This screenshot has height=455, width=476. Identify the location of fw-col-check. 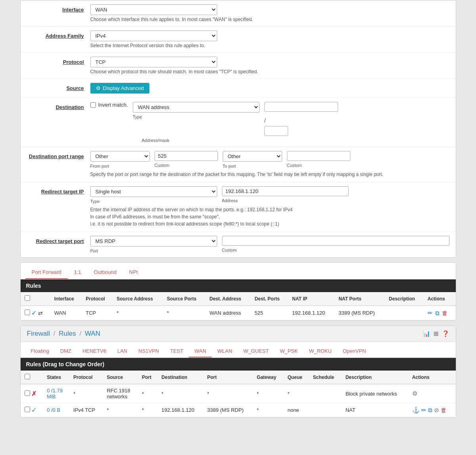
(32, 377).